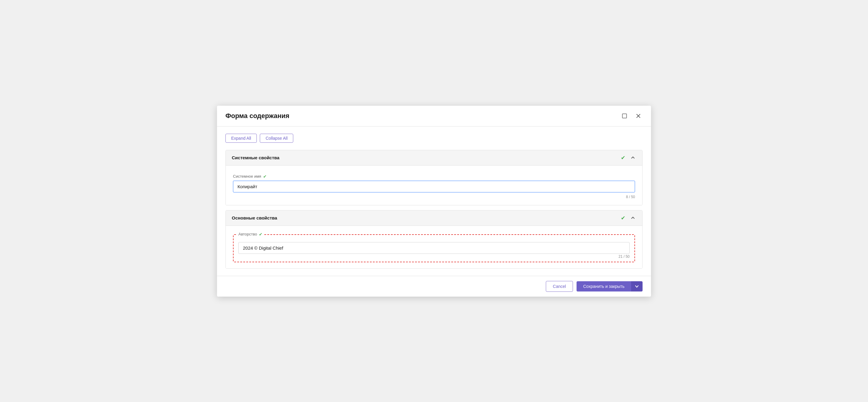  I want to click on maximize-button, so click(625, 116).